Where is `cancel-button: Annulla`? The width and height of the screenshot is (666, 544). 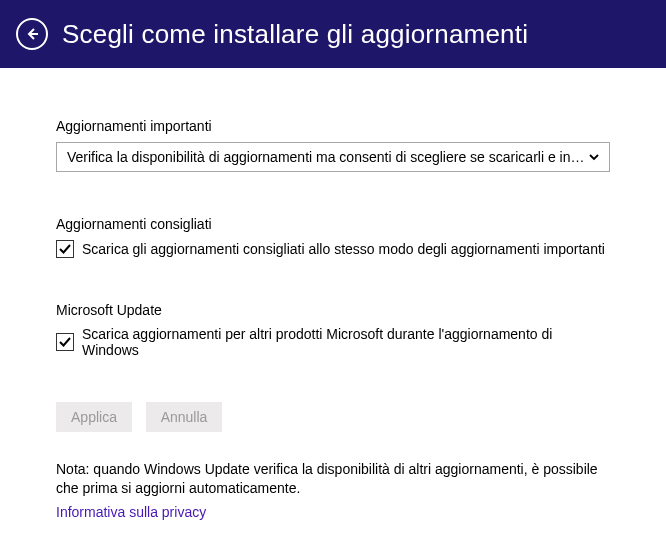 cancel-button: Annulla is located at coordinates (184, 417).